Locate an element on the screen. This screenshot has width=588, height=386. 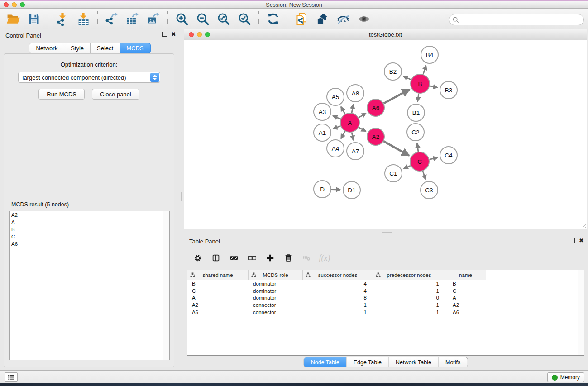
result-item: C is located at coordinates (90, 237).